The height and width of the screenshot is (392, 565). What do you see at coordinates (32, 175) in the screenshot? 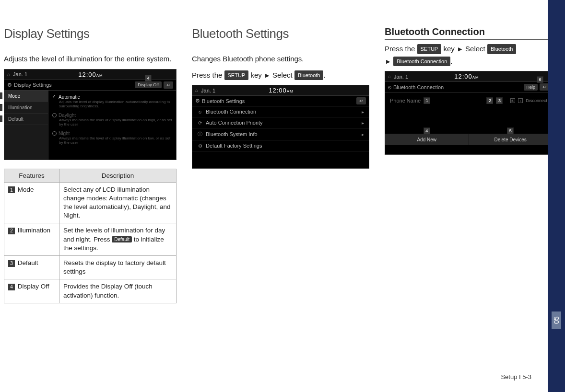
I see `th-features: Features` at bounding box center [32, 175].